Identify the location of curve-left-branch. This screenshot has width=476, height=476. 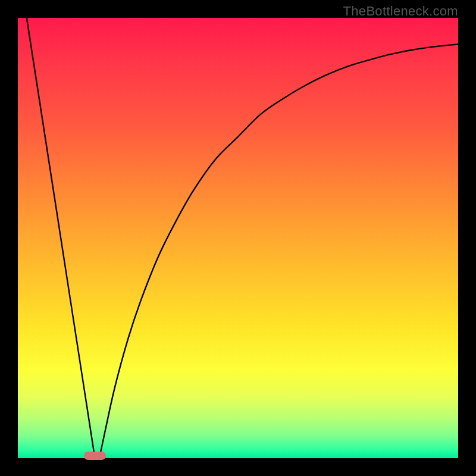
(61, 238).